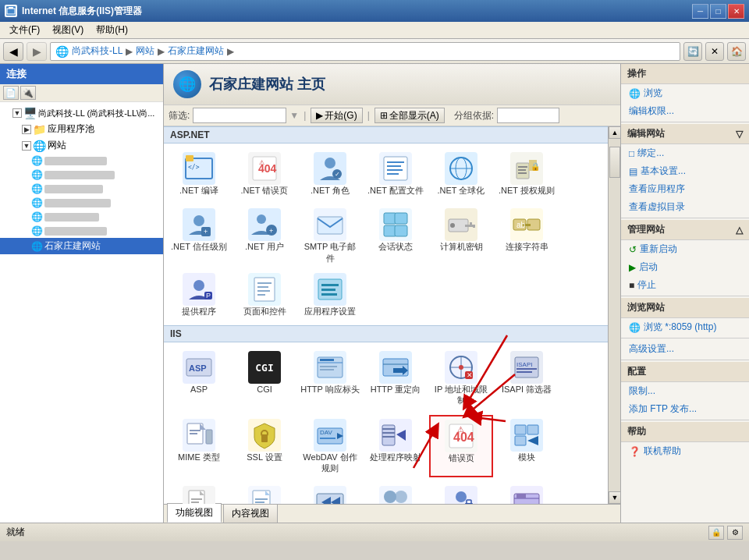 This screenshot has height=560, width=749. I want to click on icon-net-errorpage: 404⚠ .NET 错误页, so click(264, 174).